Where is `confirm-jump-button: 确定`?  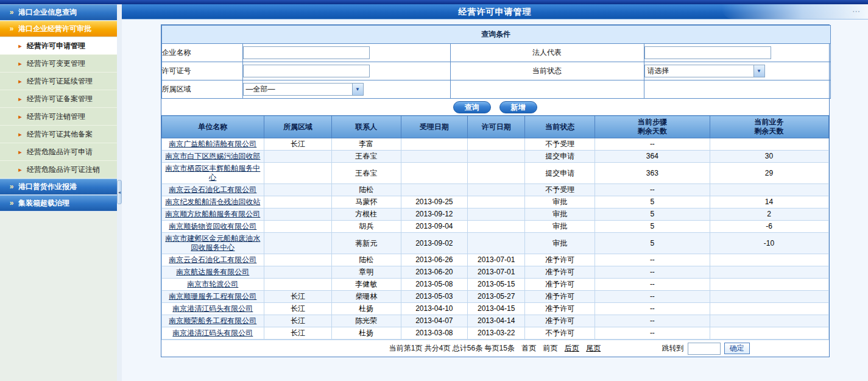
confirm-jump-button: 确定 is located at coordinates (737, 349).